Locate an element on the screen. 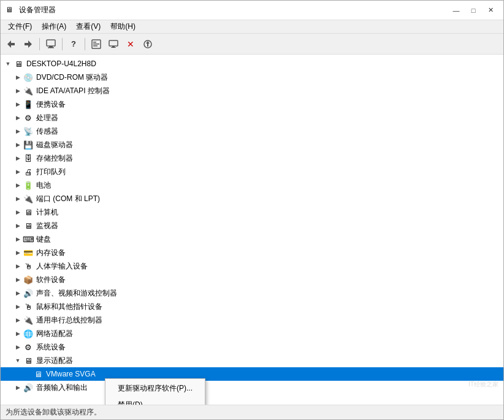 This screenshot has height=420, width=504. menu-help: 帮助(H) is located at coordinates (123, 27).